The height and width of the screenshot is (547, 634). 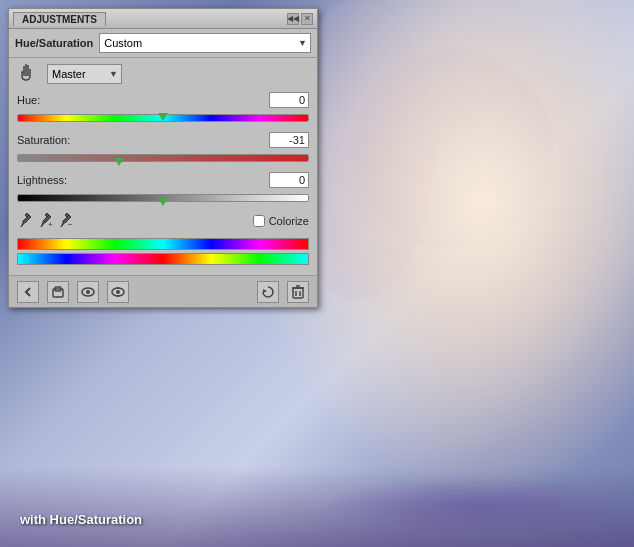 What do you see at coordinates (163, 189) in the screenshot?
I see `lightness-slider-row: Lightness:` at bounding box center [163, 189].